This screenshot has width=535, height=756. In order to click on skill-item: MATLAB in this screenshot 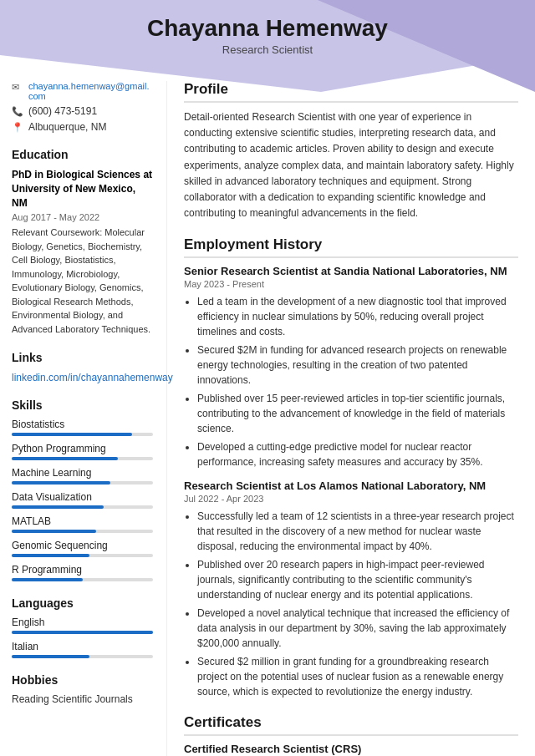, I will do `click(82, 525)`.